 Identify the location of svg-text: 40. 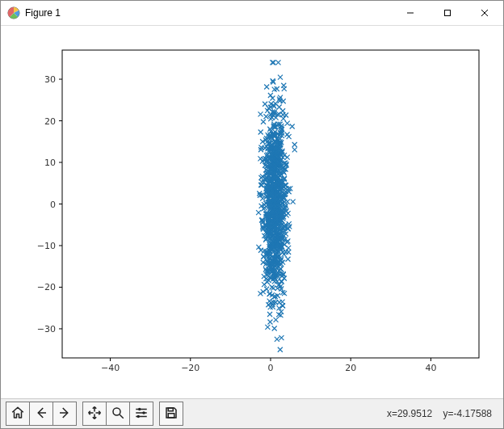
(430, 368).